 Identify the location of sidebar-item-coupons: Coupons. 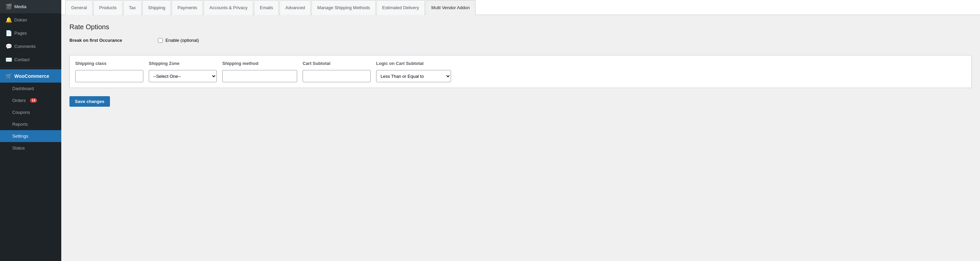
(30, 112).